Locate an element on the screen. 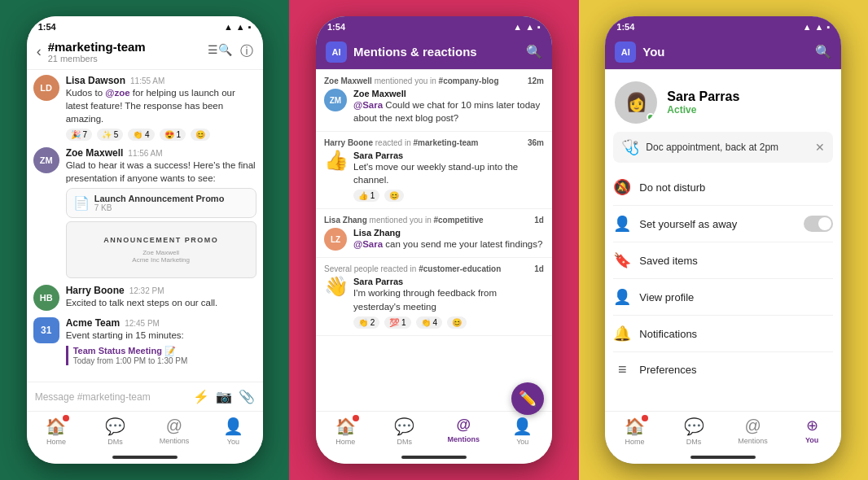  info-icon: ⓘ is located at coordinates (247, 52).